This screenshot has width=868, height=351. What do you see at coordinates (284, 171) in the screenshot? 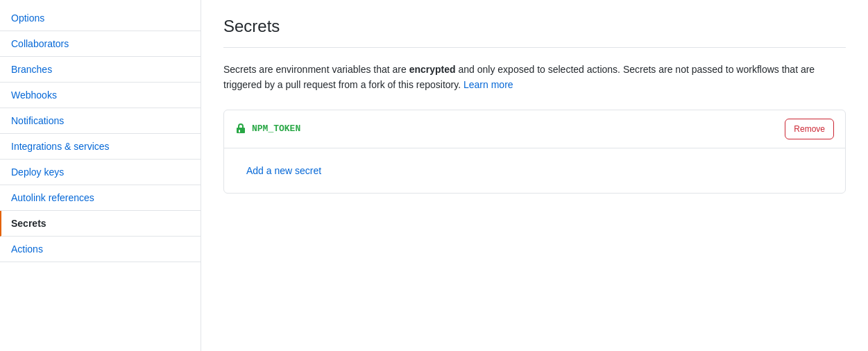
I see `add-secret-link: Add a new secret` at bounding box center [284, 171].